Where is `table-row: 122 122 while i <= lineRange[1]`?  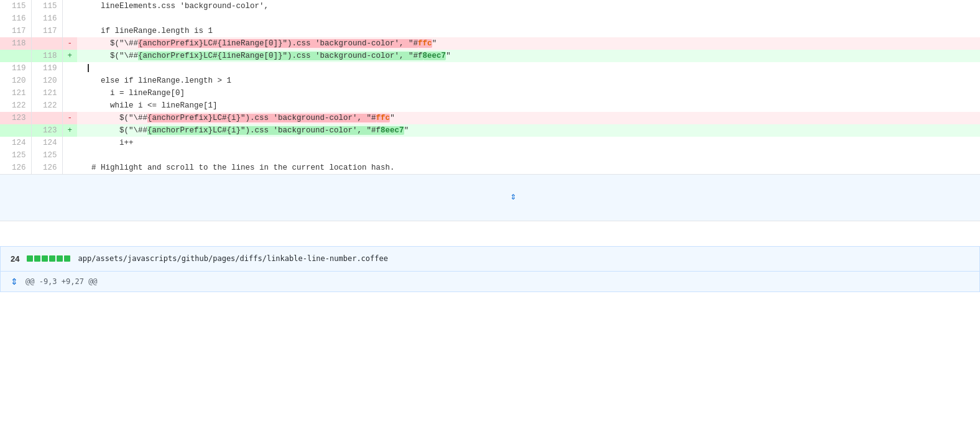 table-row: 122 122 while i <= lineRange[1] is located at coordinates (490, 106).